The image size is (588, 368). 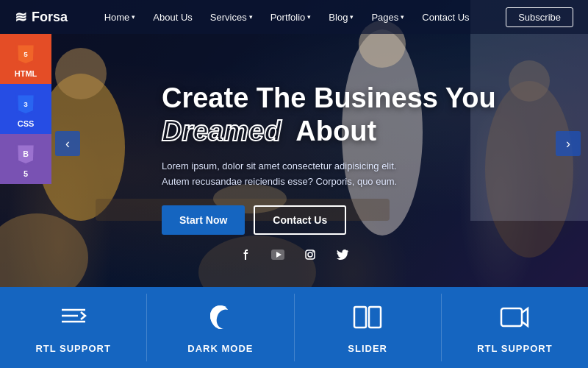 What do you see at coordinates (294, 17) in the screenshot?
I see `navbar: ≋ Forsa Home ▾ About Us Services ▾ Portf…` at bounding box center [294, 17].